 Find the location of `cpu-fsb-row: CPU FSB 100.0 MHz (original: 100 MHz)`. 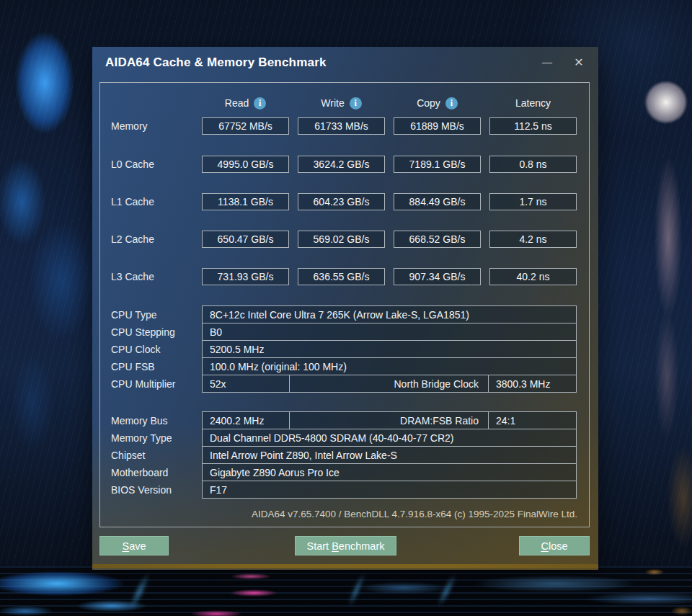

cpu-fsb-row: CPU FSB 100.0 MHz (original: 100 MHz) is located at coordinates (344, 366).